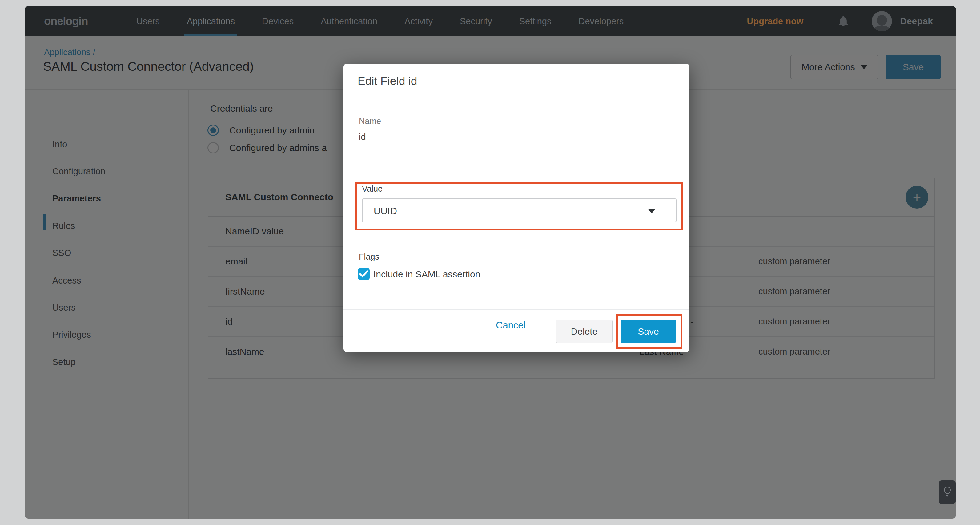 The width and height of the screenshot is (980, 525). What do you see at coordinates (427, 274) in the screenshot?
I see `checkbox-label: Include in SAML assertion` at bounding box center [427, 274].